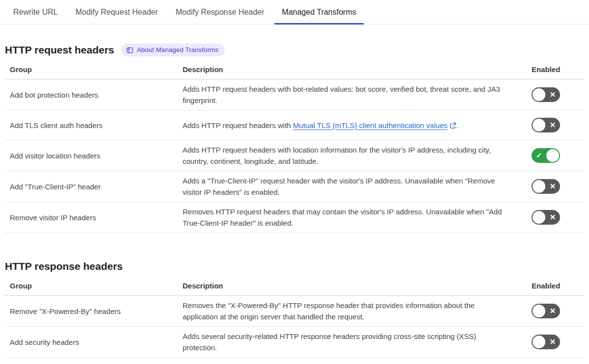 Image resolution: width=589 pixels, height=364 pixels. What do you see at coordinates (339, 186) in the screenshot?
I see `description-text: Adds a "True-Client-IP" request header w…` at bounding box center [339, 186].